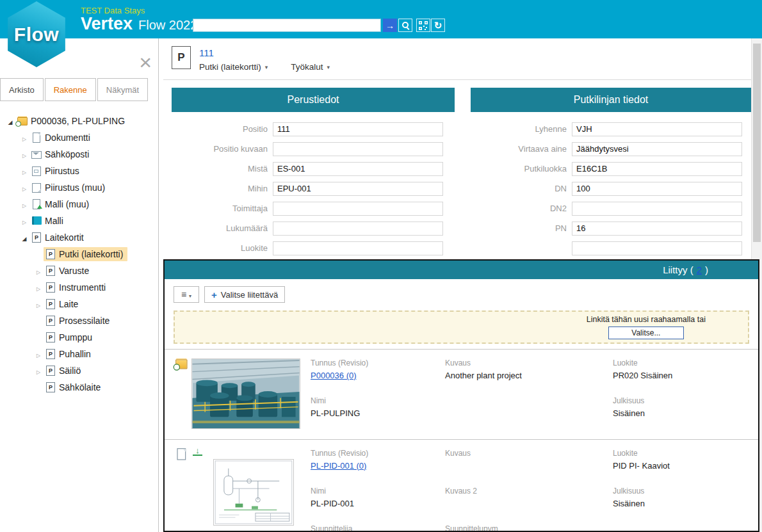  Describe the element at coordinates (310, 67) in the screenshot. I see `tools-menu: Työkalut` at that location.